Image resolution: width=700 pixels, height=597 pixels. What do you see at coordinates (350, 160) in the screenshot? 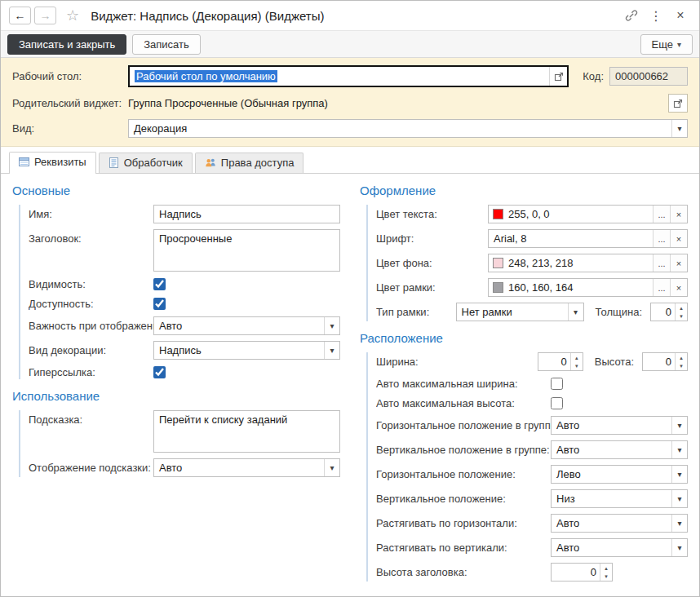
I see `tab-bar: Реквизиты Обработчик Права доступа` at bounding box center [350, 160].